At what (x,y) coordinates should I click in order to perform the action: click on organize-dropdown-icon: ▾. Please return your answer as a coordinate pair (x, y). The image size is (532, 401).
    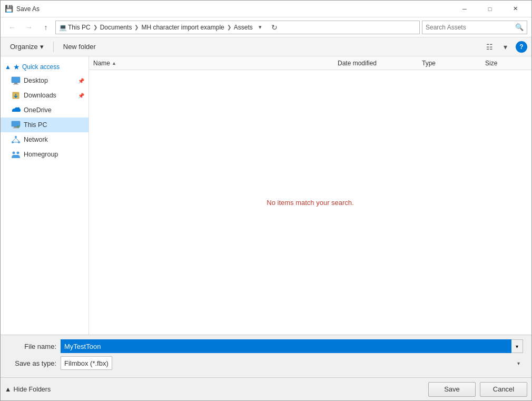
    Looking at the image, I should click on (42, 46).